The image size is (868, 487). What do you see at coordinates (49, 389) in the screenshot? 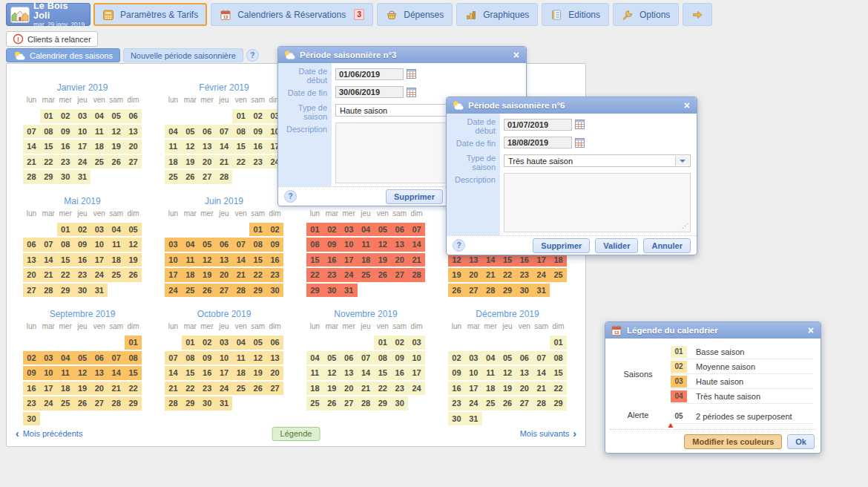
I see `day-cell: 17` at bounding box center [49, 389].